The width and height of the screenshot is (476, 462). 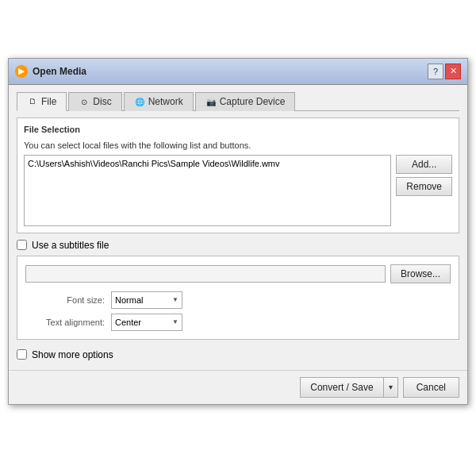 I want to click on tab-disc-label: Disc, so click(x=102, y=102).